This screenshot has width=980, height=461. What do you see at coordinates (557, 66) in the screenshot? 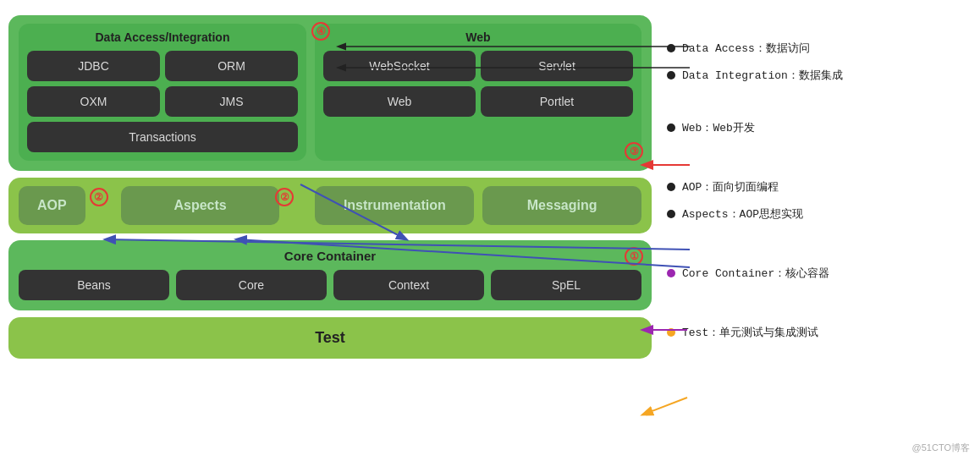
I see `box-servlet: Servlet` at bounding box center [557, 66].